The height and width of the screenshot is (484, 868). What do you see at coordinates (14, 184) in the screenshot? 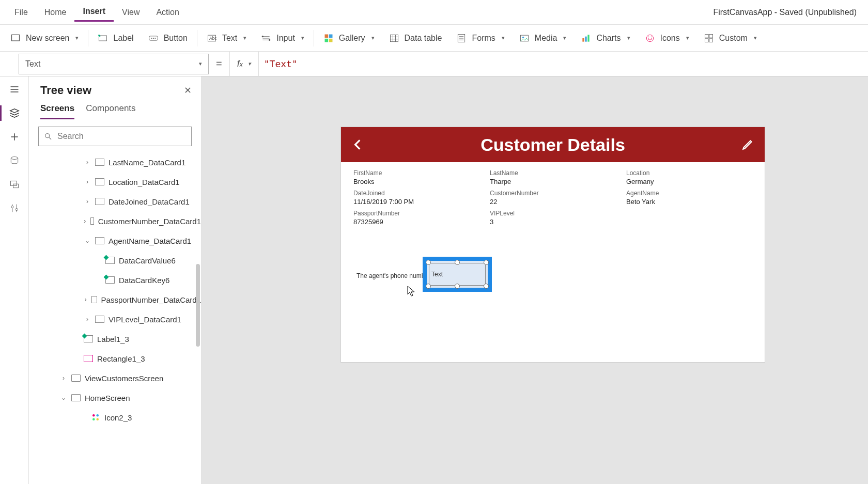
I see `media-rail-icon` at bounding box center [14, 184].